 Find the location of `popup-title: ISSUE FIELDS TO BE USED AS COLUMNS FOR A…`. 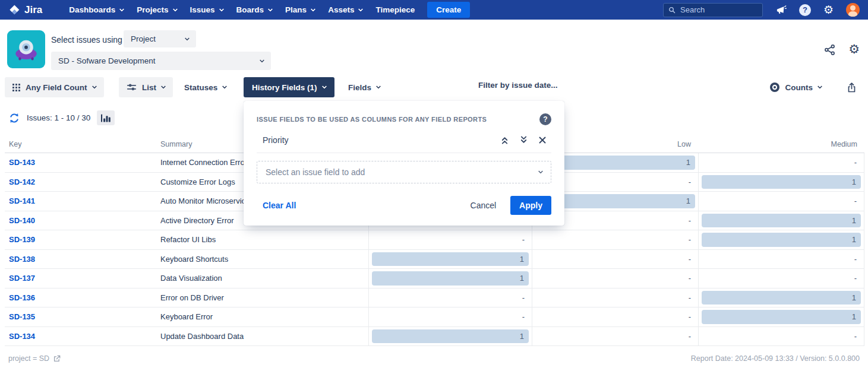

popup-title: ISSUE FIELDS TO BE USED AS COLUMNS FOR A… is located at coordinates (372, 119).